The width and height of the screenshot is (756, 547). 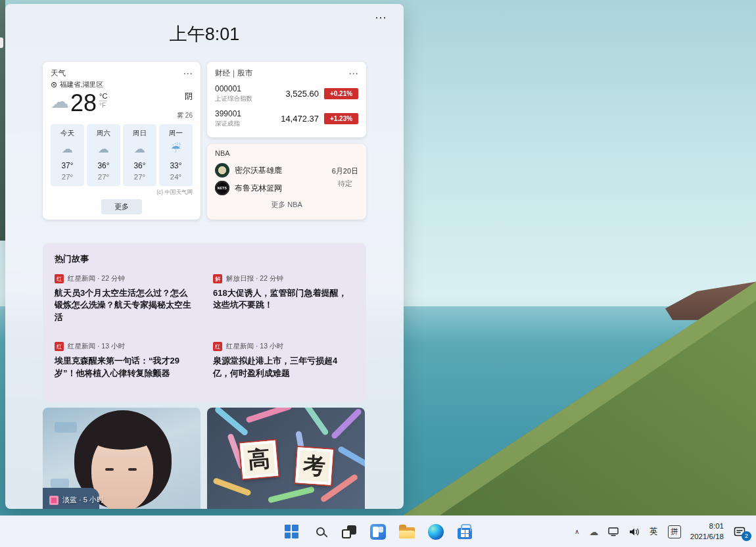 What do you see at coordinates (82, 85) in the screenshot?
I see `weather-location: 福建省,湖里区` at bounding box center [82, 85].